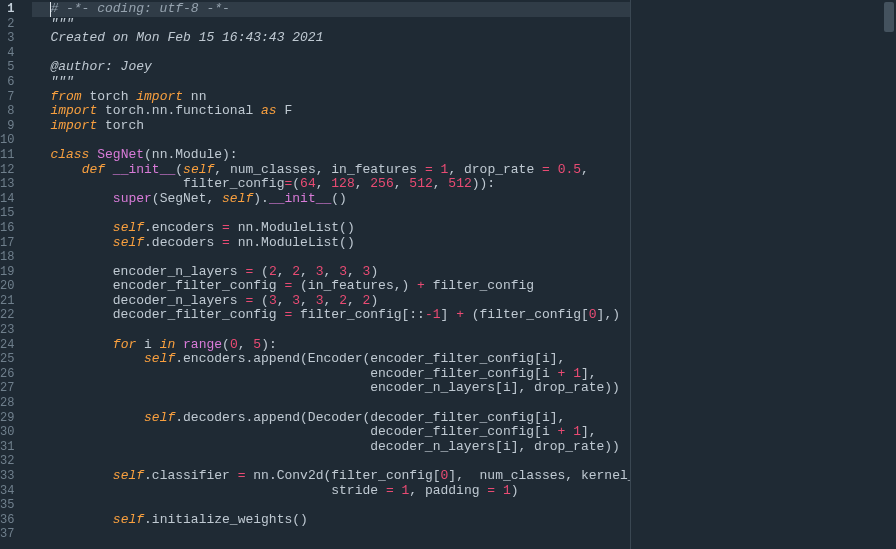 The width and height of the screenshot is (896, 549). I want to click on code-line: encoder_n_layers = (2, 2, 3, 3, 3), so click(378, 272).